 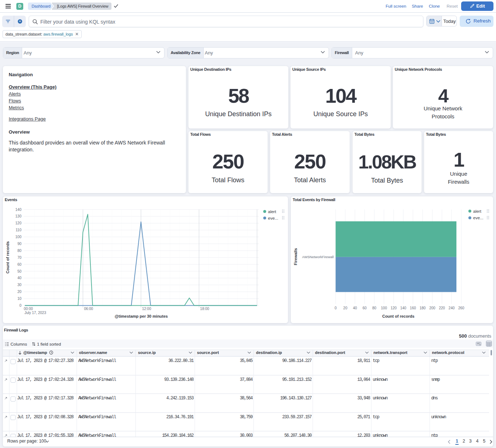 What do you see at coordinates (20, 285) in the screenshot?
I see `svg-text: 30` at bounding box center [20, 285].